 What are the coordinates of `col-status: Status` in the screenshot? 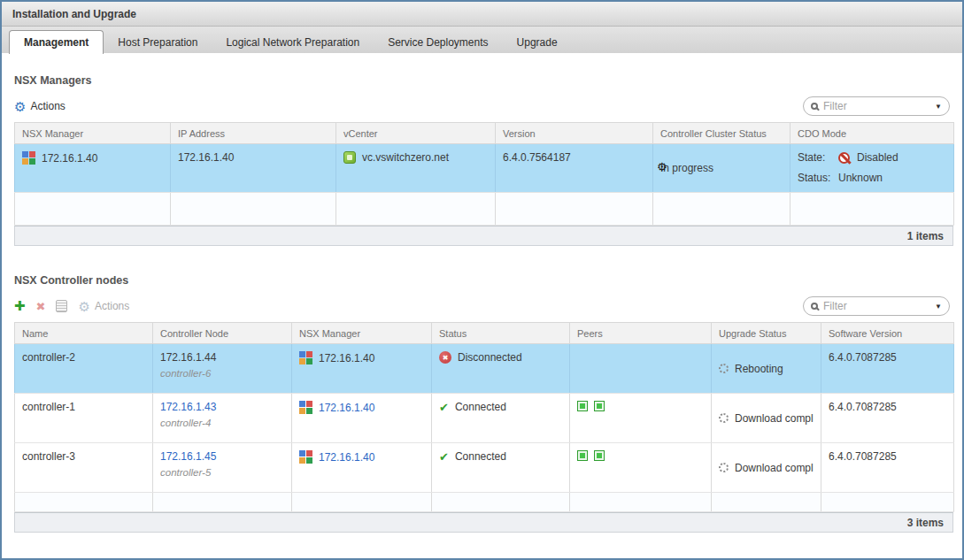 It's located at (501, 334).